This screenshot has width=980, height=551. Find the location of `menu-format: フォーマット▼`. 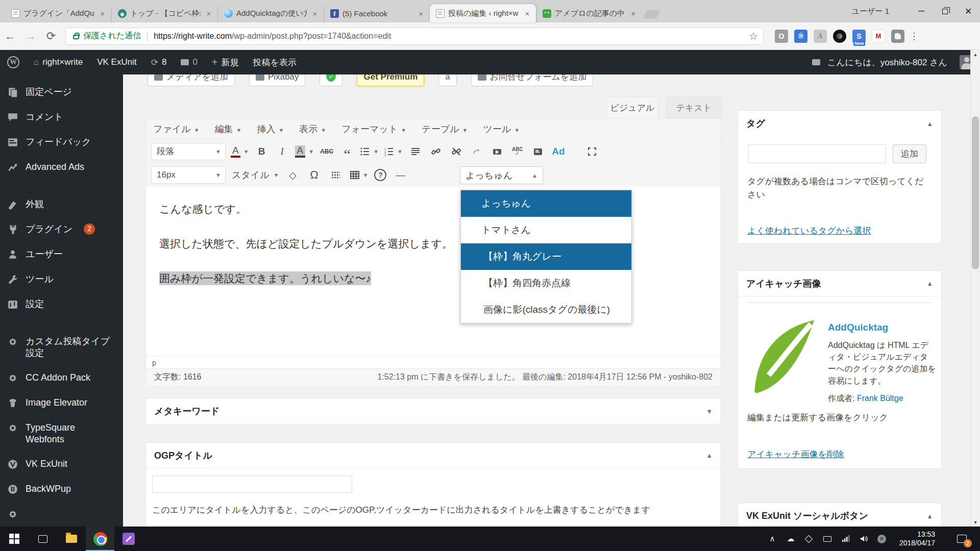

menu-format: フォーマット▼ is located at coordinates (374, 129).